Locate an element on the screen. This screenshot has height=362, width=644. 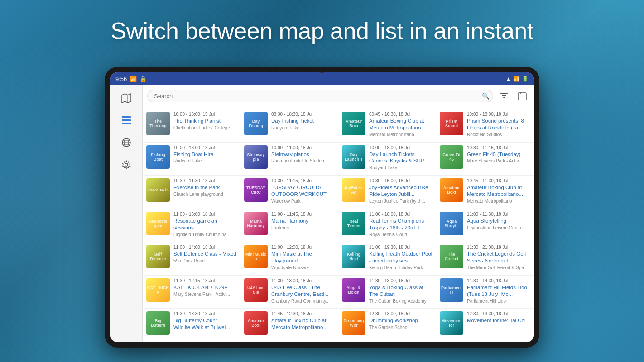
event-card: Mini Music a11:00 - 12:00, 18 JulMini Mu… is located at coordinates (289, 259).